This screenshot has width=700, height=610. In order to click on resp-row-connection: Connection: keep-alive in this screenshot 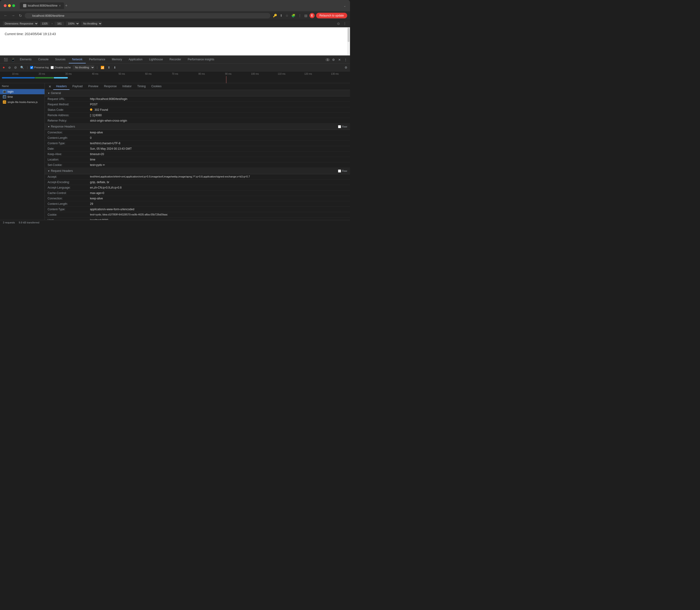, I will do `click(197, 133)`.